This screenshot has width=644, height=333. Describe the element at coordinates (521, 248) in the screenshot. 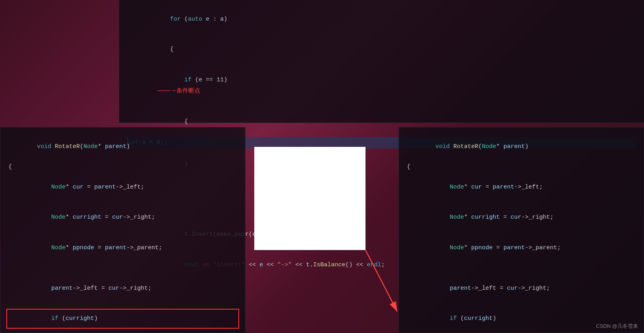

I see `br-line-5: Node* ppnode = parent->_parent;` at that location.